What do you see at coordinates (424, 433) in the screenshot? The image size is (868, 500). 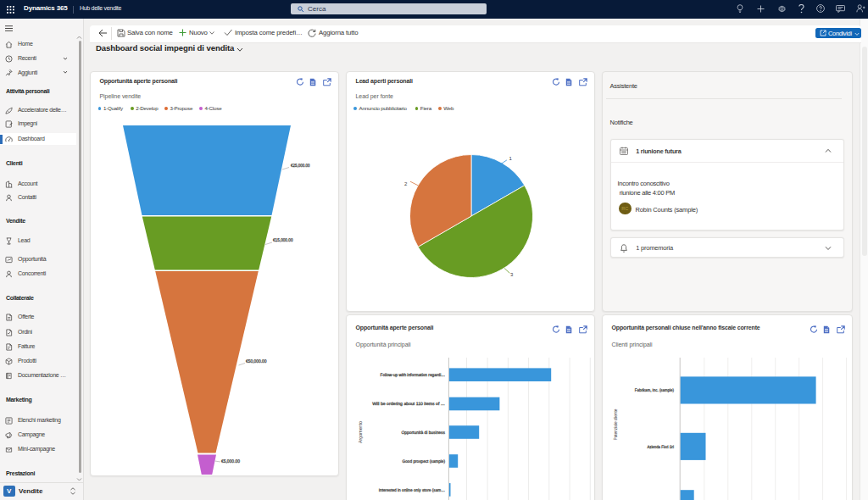 I see `svg-text: Opportunità di business` at bounding box center [424, 433].